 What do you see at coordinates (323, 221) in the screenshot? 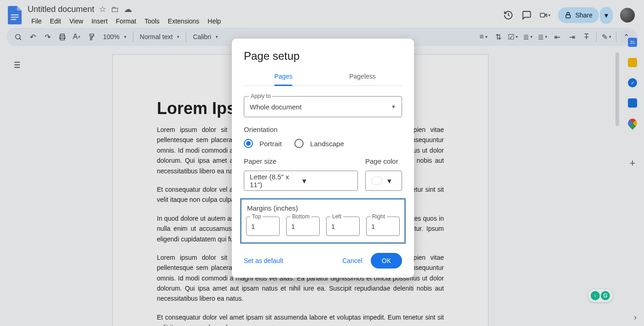
I see `margins-highlight: Margins (inches) Top Bottom Left Right` at bounding box center [323, 221].